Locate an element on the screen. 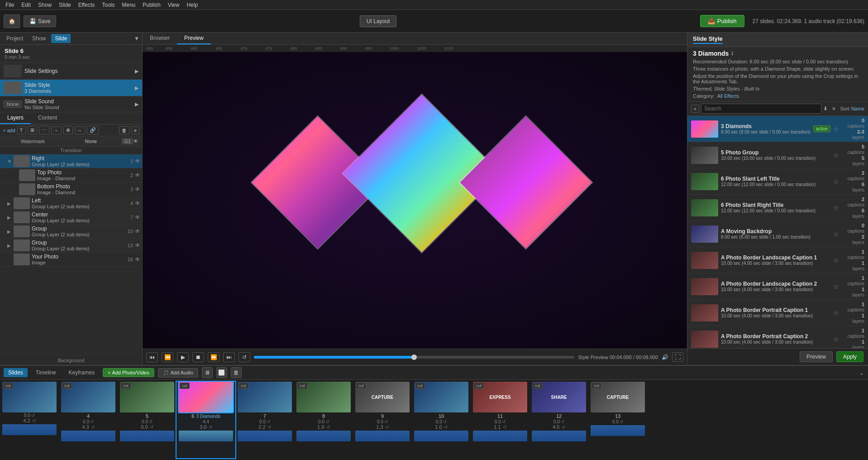 The height and width of the screenshot is (460, 868). slide-pre6-refresh: ↺ is located at coordinates (210, 427).